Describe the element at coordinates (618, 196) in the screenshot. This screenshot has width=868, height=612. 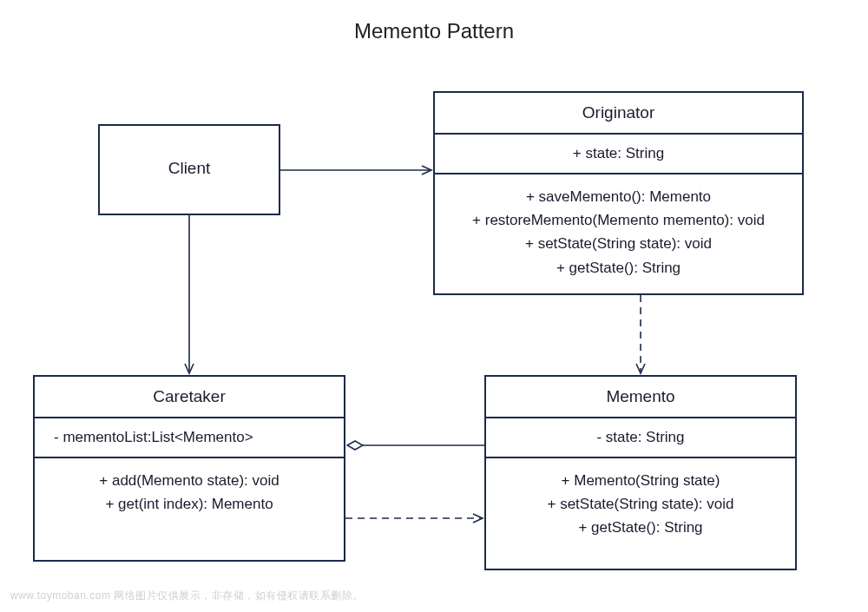
I see `originator-method: + saveMemento(): Memento` at that location.